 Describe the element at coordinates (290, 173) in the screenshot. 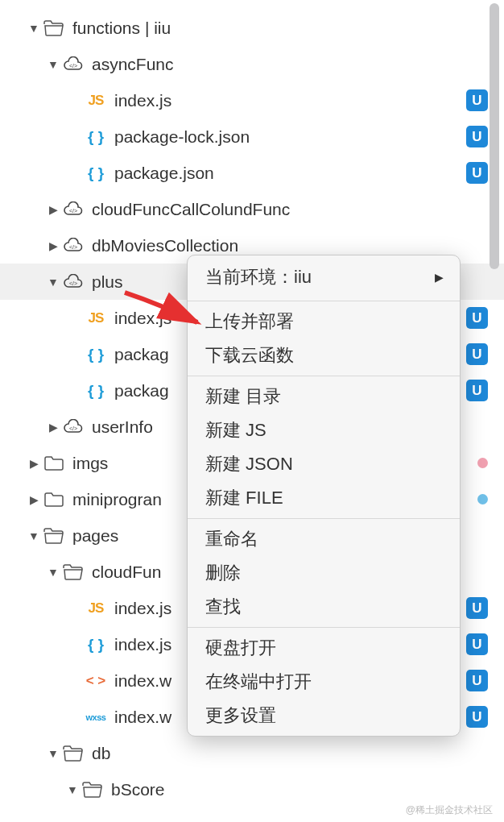

I see `file-label: package.json` at that location.